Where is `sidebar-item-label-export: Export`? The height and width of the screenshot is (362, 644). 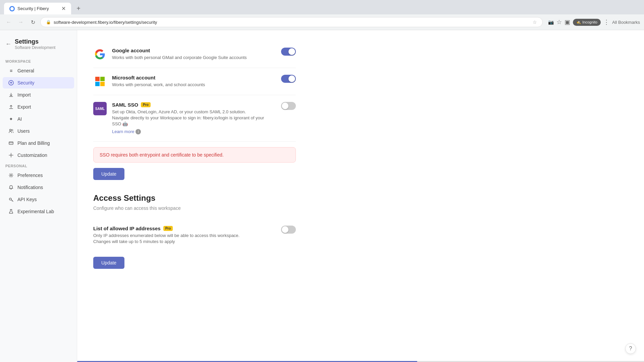 sidebar-item-label-export: Export is located at coordinates (24, 107).